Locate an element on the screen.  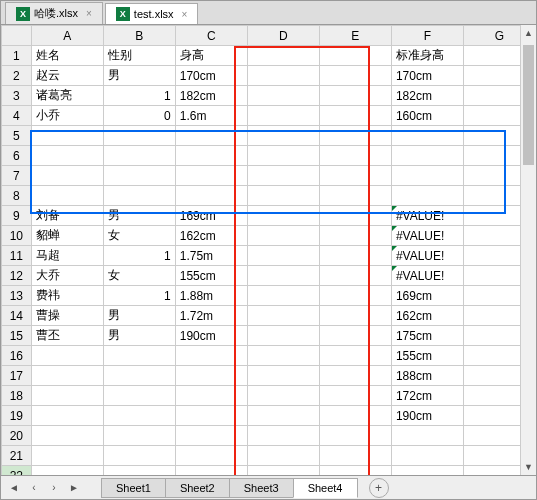
cell: 诸葛亮 is located at coordinates (67, 96).